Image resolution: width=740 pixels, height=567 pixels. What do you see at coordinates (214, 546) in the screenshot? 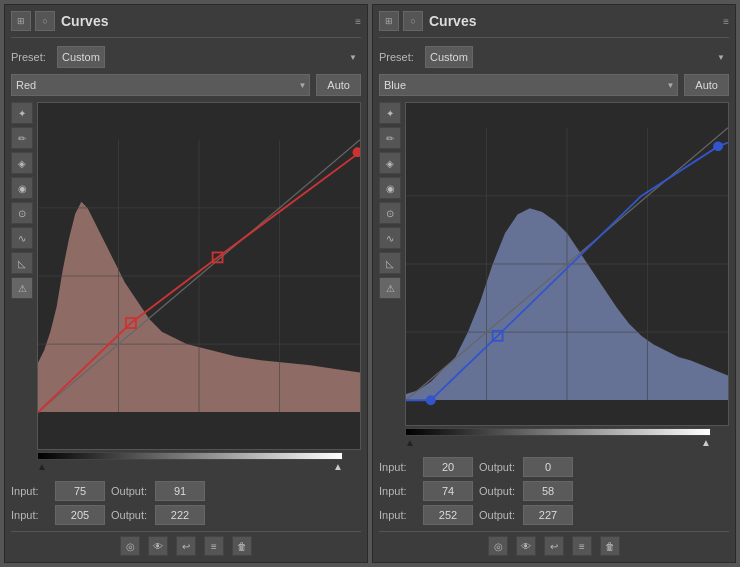
I see `bottom-btn-menu-red: ≡` at bounding box center [214, 546].